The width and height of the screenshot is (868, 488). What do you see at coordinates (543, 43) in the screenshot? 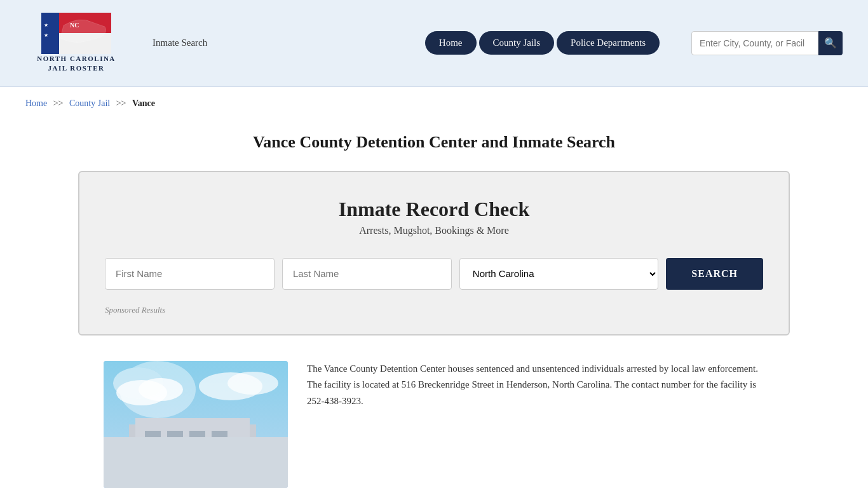
I see `main-nav: Home County Jails Police Departments` at bounding box center [543, 43].